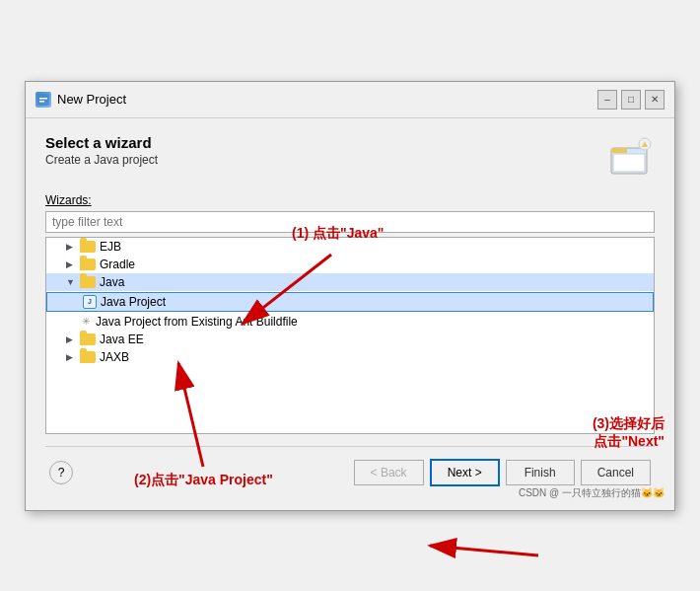 The height and width of the screenshot is (591, 700). What do you see at coordinates (350, 339) in the screenshot?
I see `tree-item-java-ee: ▶ Java EE` at bounding box center [350, 339].